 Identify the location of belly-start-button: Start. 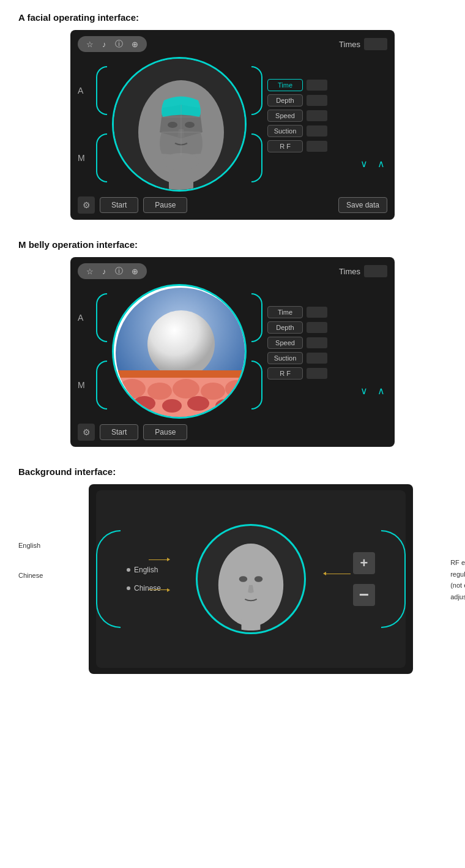
(119, 432).